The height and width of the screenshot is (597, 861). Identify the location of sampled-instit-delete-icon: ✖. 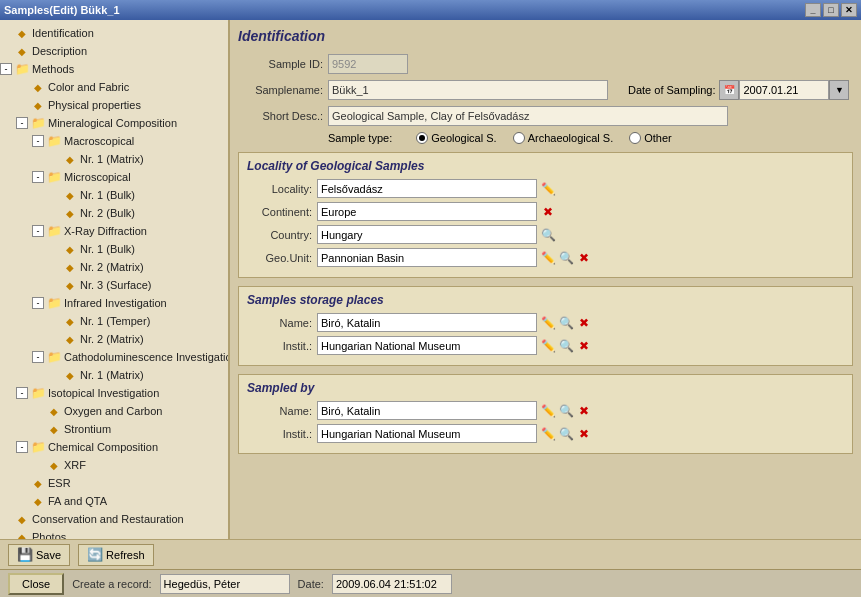
(584, 434).